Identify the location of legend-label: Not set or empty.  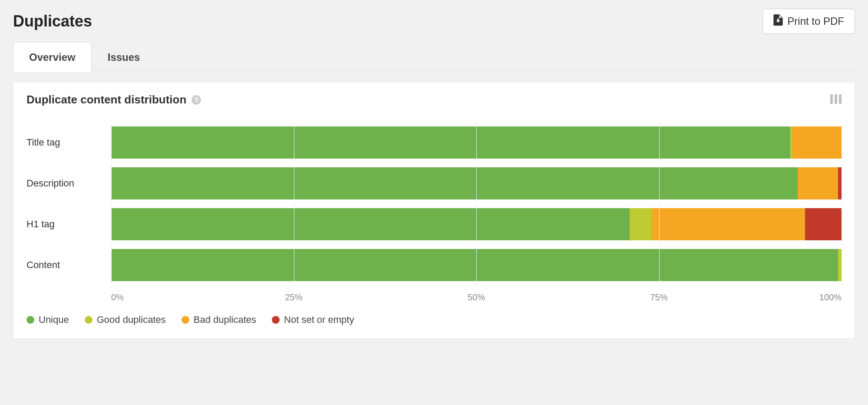
(319, 320).